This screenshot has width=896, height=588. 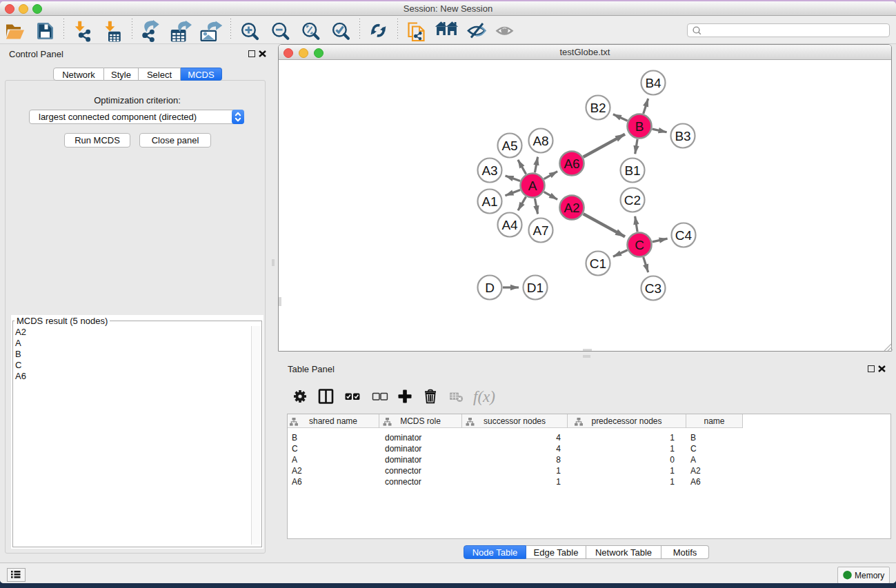 What do you see at coordinates (597, 108) in the screenshot?
I see `svg-text: B2` at bounding box center [597, 108].